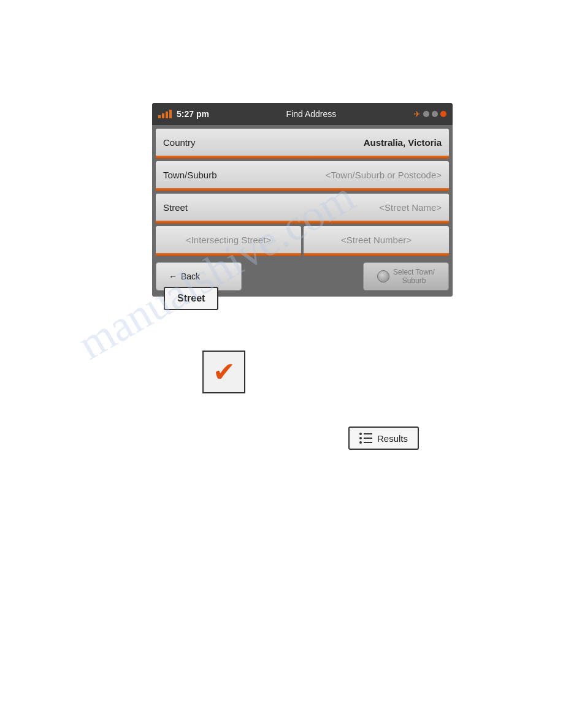 Image resolution: width=563 pixels, height=728 pixels. What do you see at coordinates (377, 255) in the screenshot?
I see `number-divider` at bounding box center [377, 255].